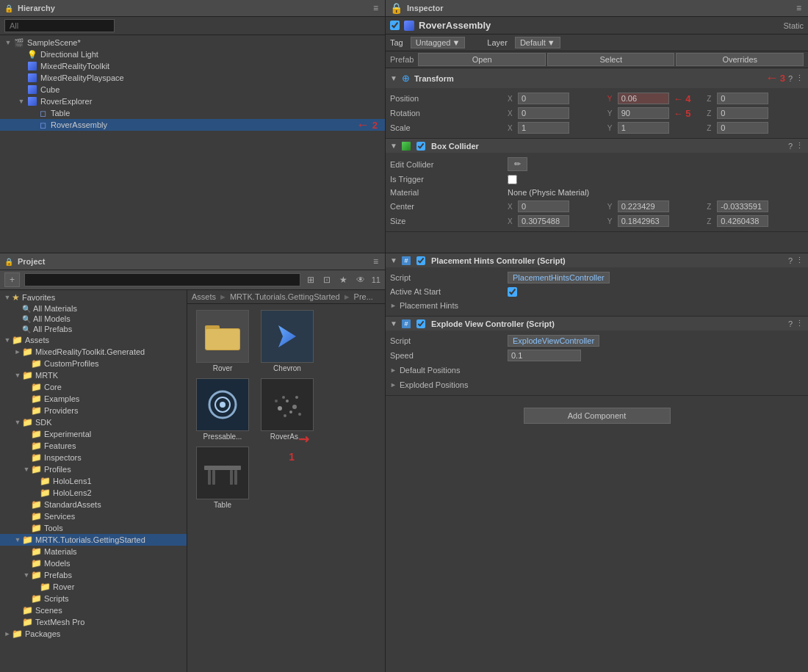 Image resolution: width=808 pixels, height=672 pixels. Describe the element at coordinates (740, 59) in the screenshot. I see `prefab-overrides-btn: Overrides` at that location.